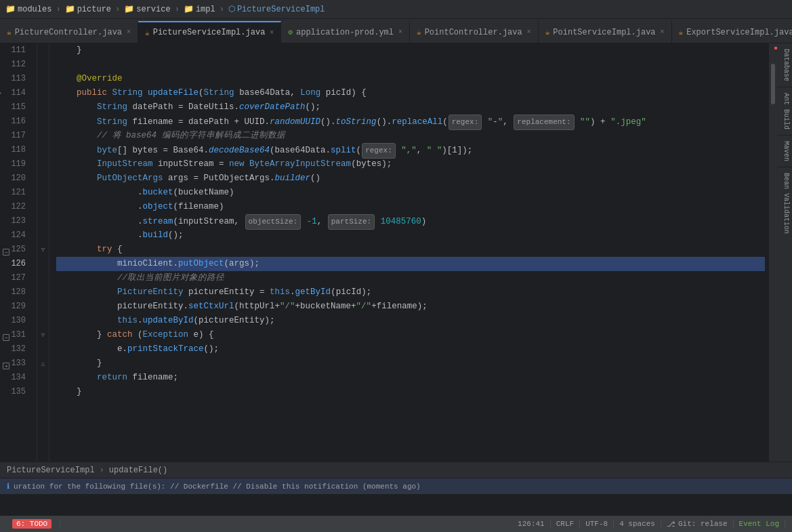  I want to click on method-updatefile: updateFile, so click(173, 93).